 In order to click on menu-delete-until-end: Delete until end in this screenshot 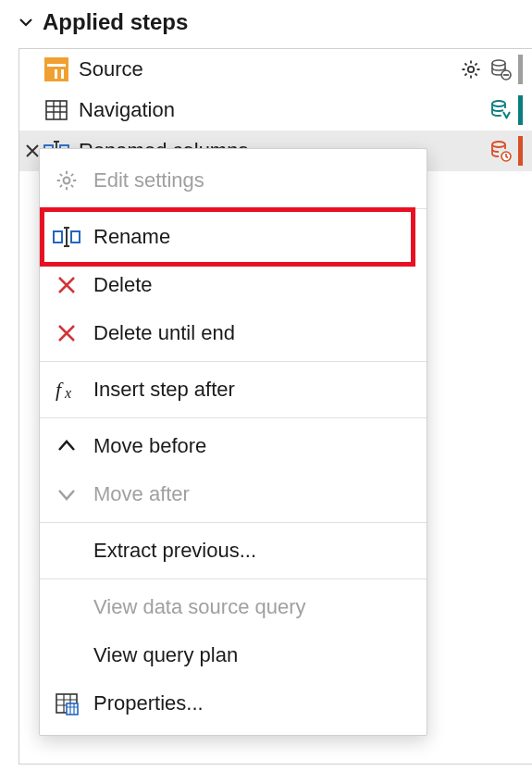, I will do `click(233, 333)`.